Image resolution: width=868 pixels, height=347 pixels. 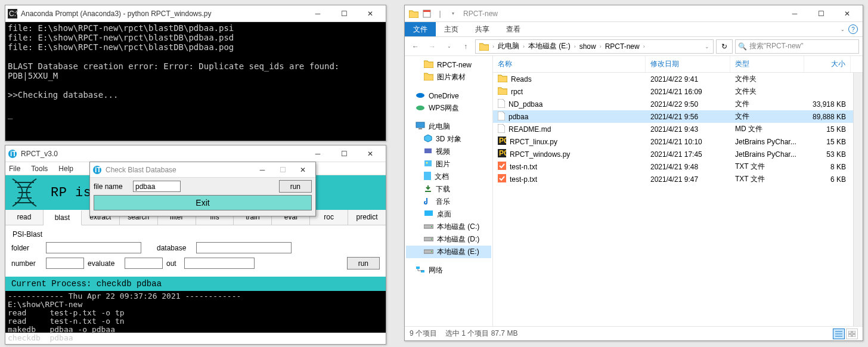 I want to click on crumb-seg: show, so click(x=588, y=47).